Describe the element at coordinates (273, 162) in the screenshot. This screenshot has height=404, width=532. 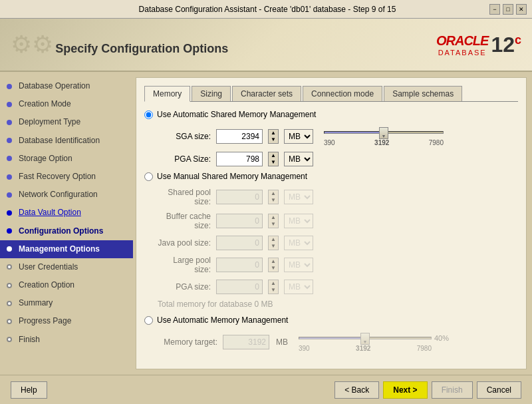
I see `pga-down-icon: ▼` at that location.